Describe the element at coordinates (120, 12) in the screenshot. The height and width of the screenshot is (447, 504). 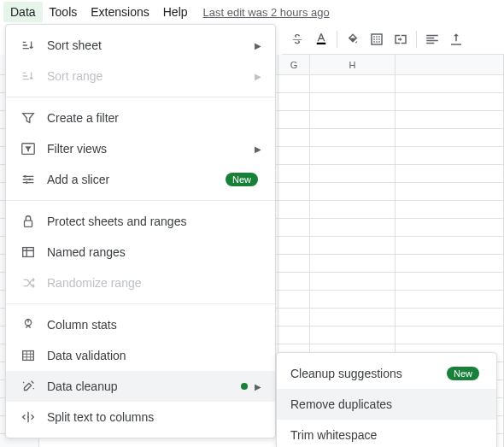
I see `menu-extensions: Extensions` at that location.